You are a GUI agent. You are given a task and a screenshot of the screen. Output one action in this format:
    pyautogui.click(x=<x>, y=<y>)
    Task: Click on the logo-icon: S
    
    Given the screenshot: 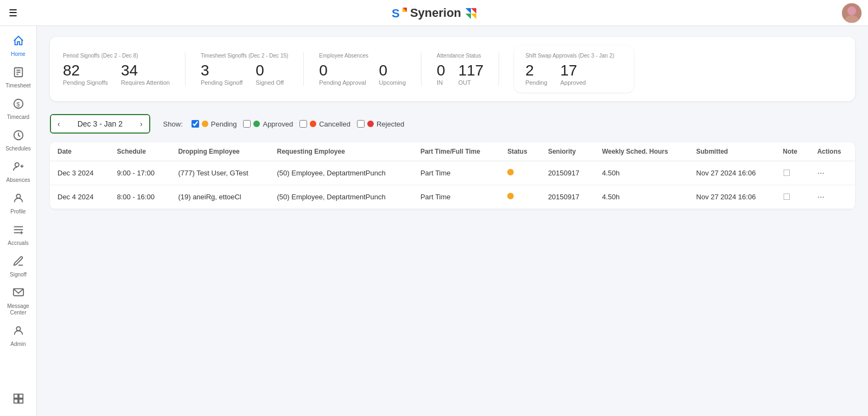 What is the action you would take?
    pyautogui.click(x=399, y=13)
    